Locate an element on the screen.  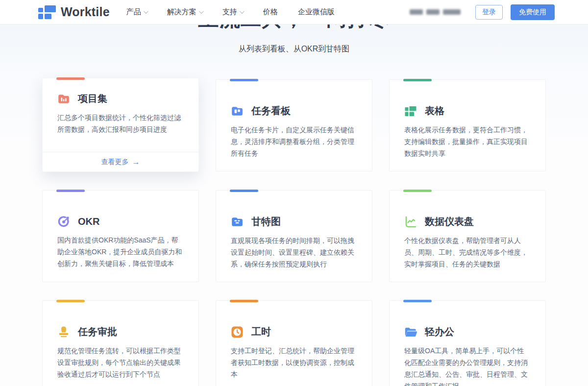
top-navbar: Worktile 产品 解决方案 支持 价格 企业微信版 登录 免费使用 is located at coordinates (294, 12).